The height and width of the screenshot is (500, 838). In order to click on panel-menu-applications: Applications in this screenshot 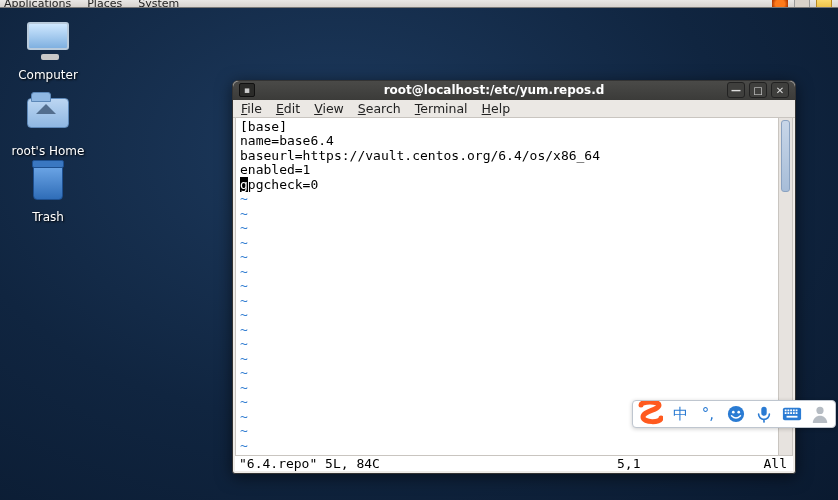, I will do `click(38, 4)`.